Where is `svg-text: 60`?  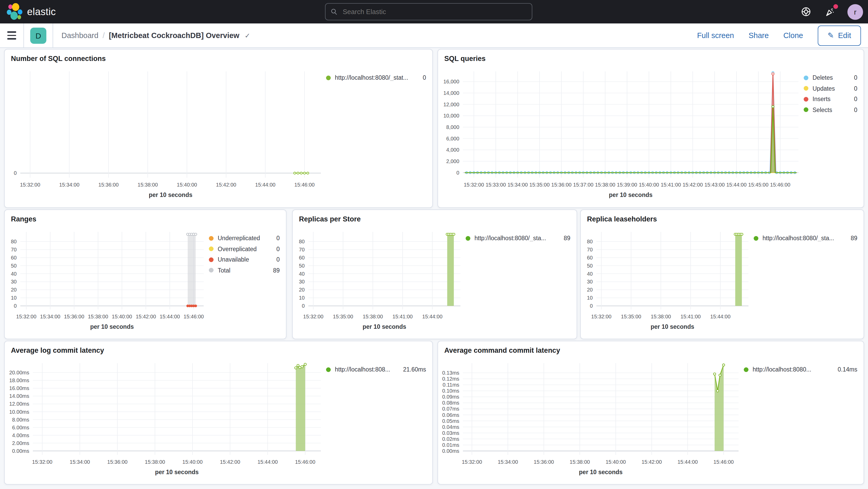 svg-text: 60 is located at coordinates (13, 257).